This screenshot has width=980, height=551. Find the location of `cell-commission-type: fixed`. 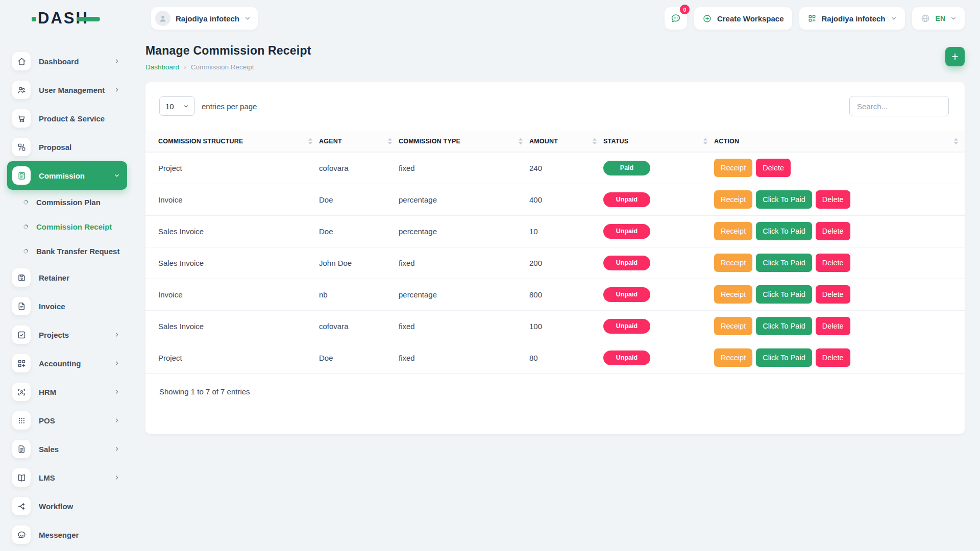

cell-commission-type: fixed is located at coordinates (464, 358).